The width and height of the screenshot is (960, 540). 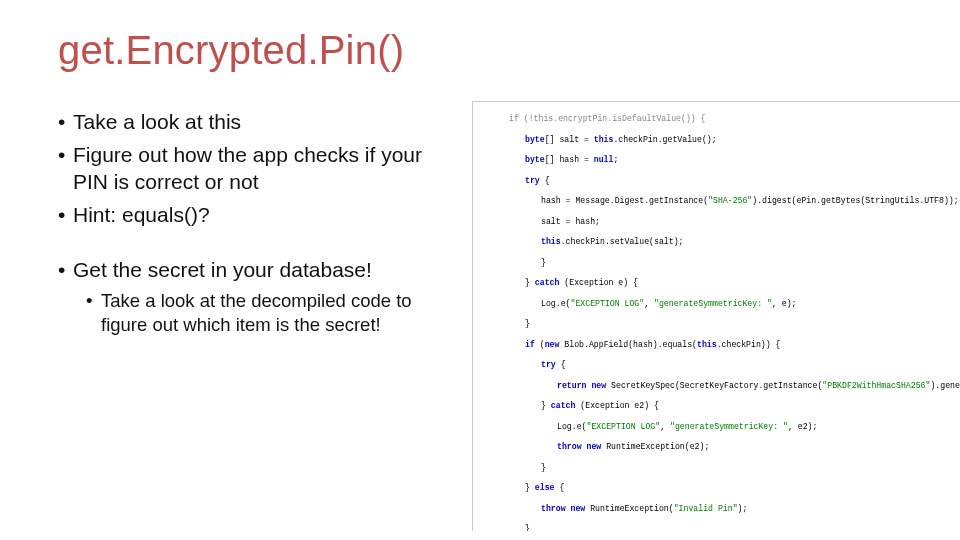 I want to click on slide-title: get.Encrypted.Pin(), so click(x=509, y=50).